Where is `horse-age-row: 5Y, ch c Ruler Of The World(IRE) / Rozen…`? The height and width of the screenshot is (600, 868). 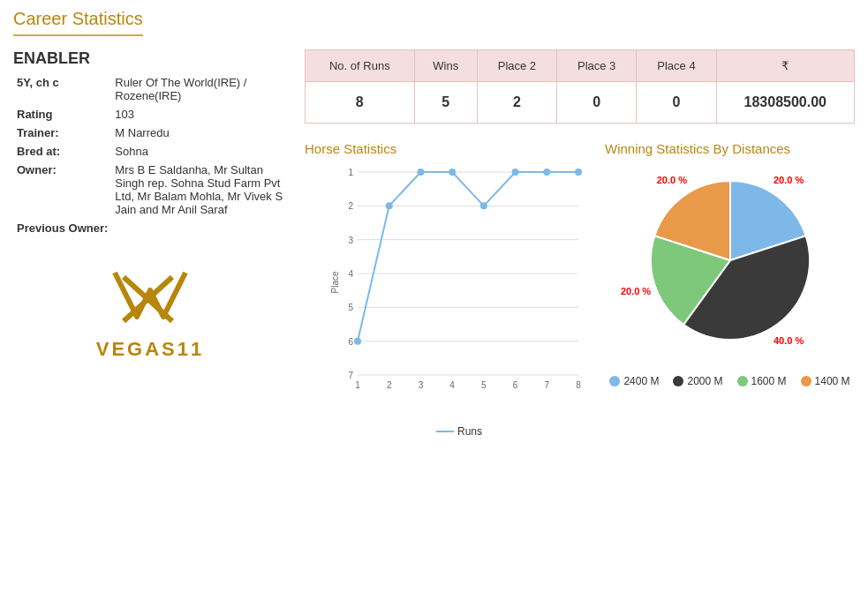
horse-age-row: 5Y, ch c Ruler Of The World(IRE) / Rozen… is located at coordinates (150, 89).